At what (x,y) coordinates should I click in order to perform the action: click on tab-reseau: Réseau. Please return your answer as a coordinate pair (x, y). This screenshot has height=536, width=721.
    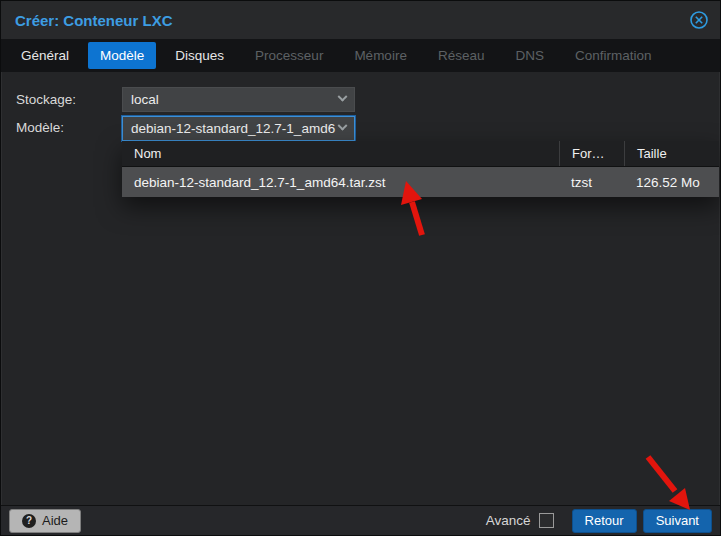
    Looking at the image, I should click on (462, 56).